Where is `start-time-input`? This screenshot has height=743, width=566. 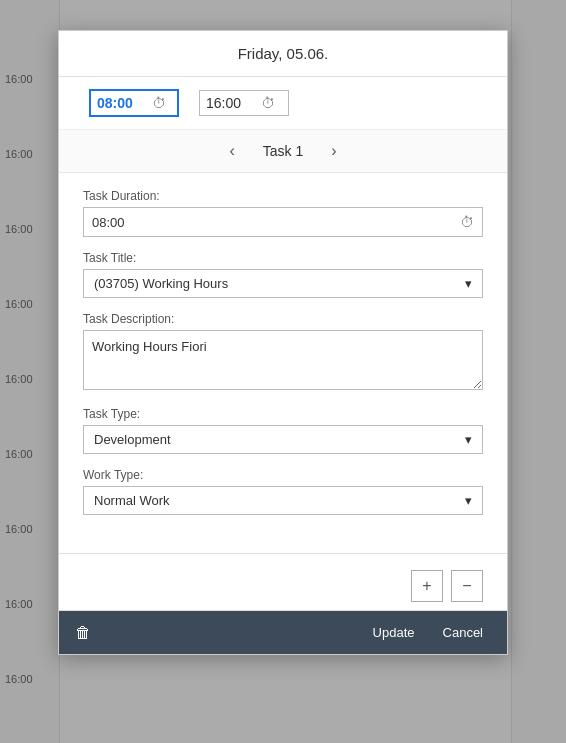 start-time-input is located at coordinates (124, 103).